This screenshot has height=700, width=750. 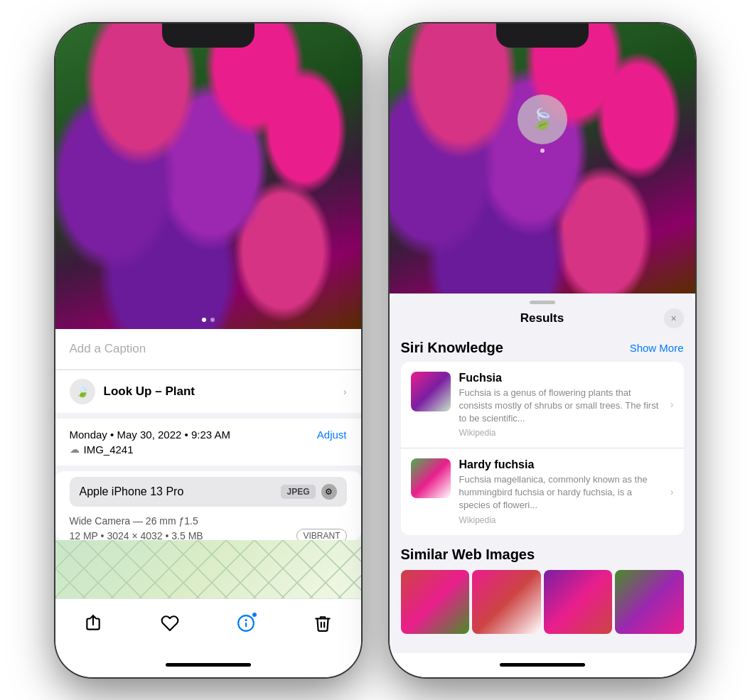 What do you see at coordinates (109, 449) in the screenshot?
I see `filename: IMG_4241` at bounding box center [109, 449].